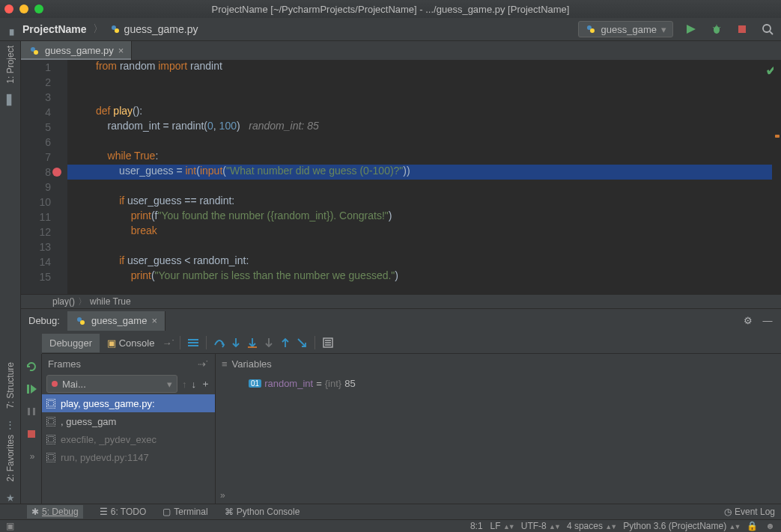  I want to click on run-config-selector: guess_game ▾, so click(626, 29).